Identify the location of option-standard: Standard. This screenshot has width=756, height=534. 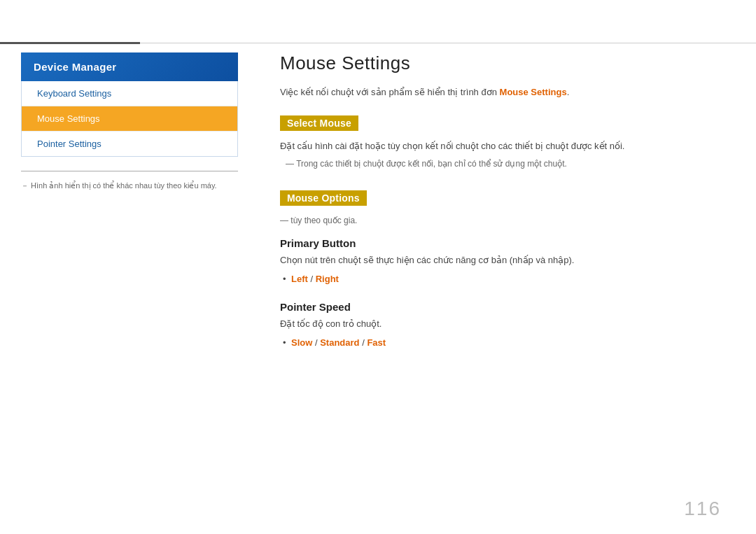
(340, 343).